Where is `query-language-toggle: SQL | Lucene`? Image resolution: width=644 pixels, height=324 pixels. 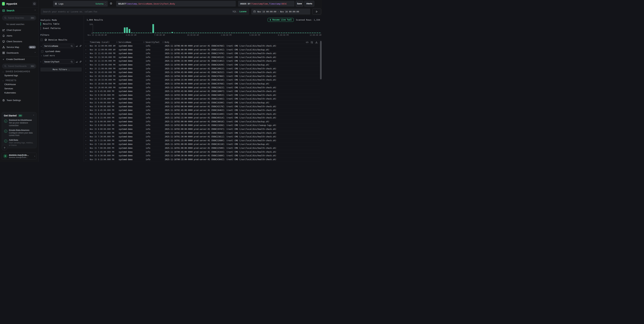 query-language-toggle: SQL | Lucene is located at coordinates (240, 11).